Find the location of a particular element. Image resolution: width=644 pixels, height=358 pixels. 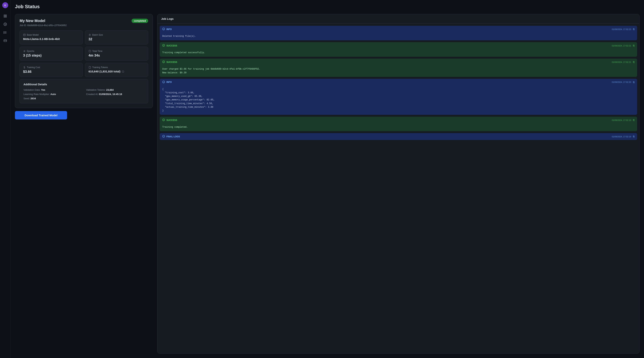

log-label-4: INFO is located at coordinates (169, 82).